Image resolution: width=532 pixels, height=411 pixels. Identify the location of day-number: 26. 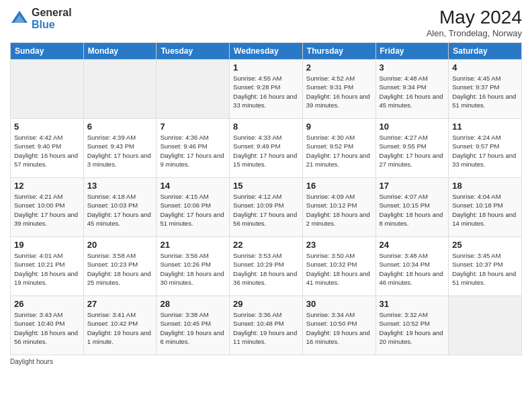
(47, 304).